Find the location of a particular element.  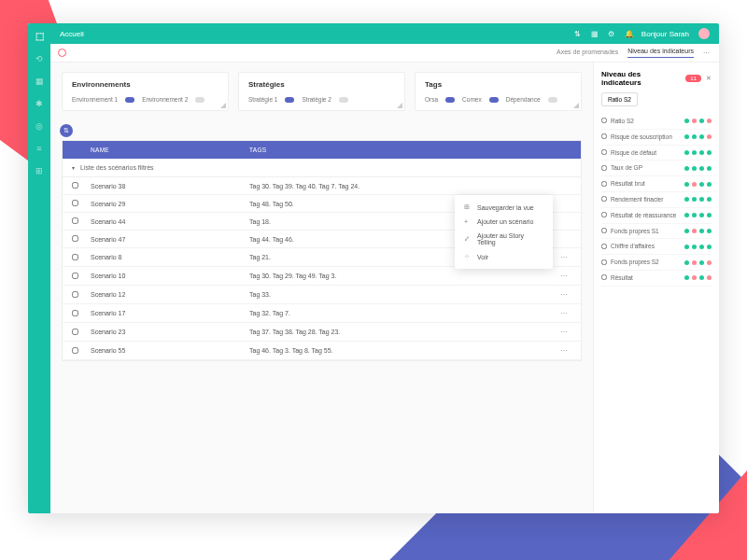

tab-axes: Axes de promenades is located at coordinates (587, 53).